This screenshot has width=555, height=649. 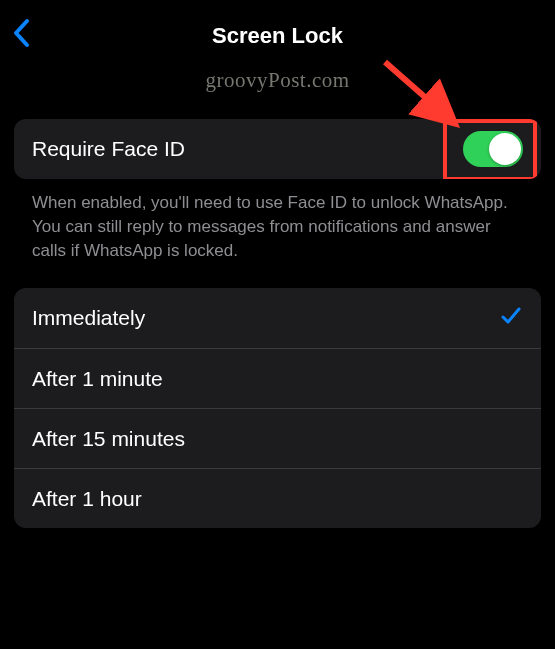 I want to click on timing-option-label: After 1 minute, so click(x=98, y=379).